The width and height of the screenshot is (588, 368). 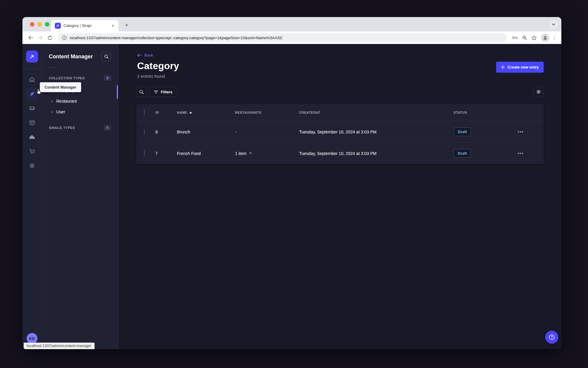 I want to click on filters-button: Filters, so click(x=163, y=92).